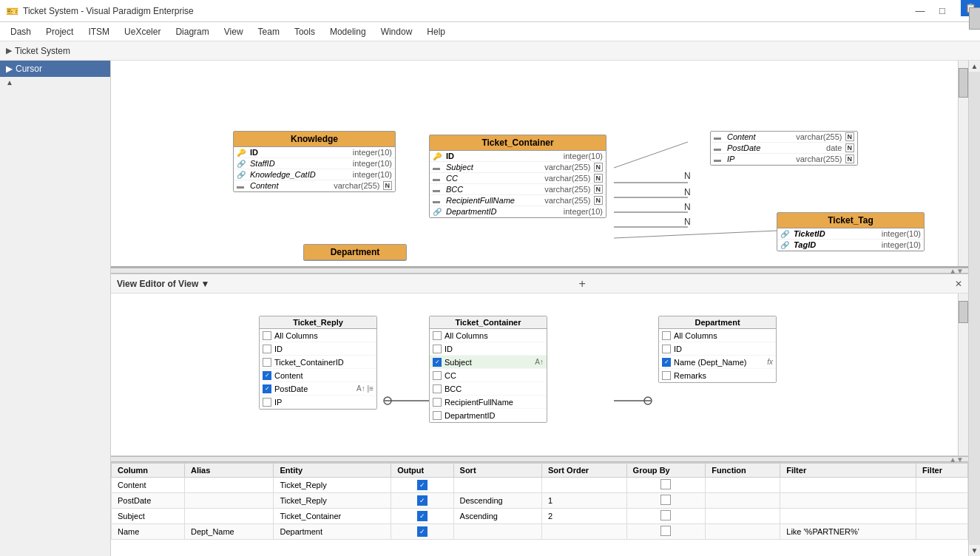  Describe the element at coordinates (717, 349) in the screenshot. I see `view-row-dept-id: ID` at that location.